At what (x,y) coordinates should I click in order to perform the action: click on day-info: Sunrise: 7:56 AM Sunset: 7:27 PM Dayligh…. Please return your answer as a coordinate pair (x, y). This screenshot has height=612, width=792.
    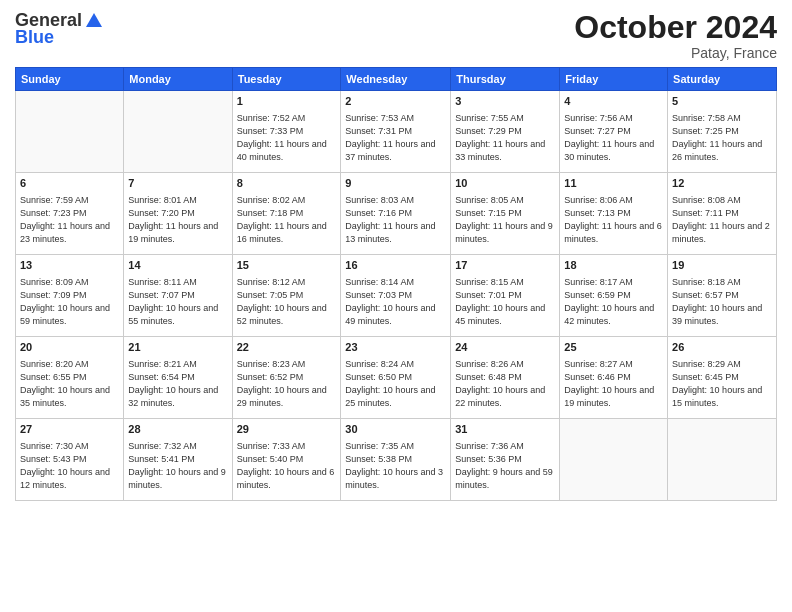
    Looking at the image, I should click on (614, 138).